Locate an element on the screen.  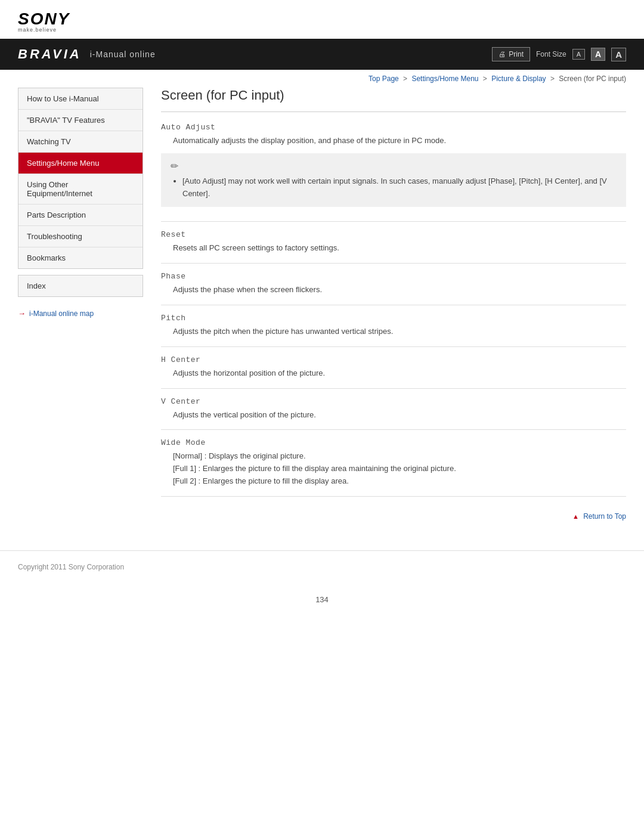
top-bar: BRAVIA i-Manual online 🖨 Print Font Size… is located at coordinates (322, 54).